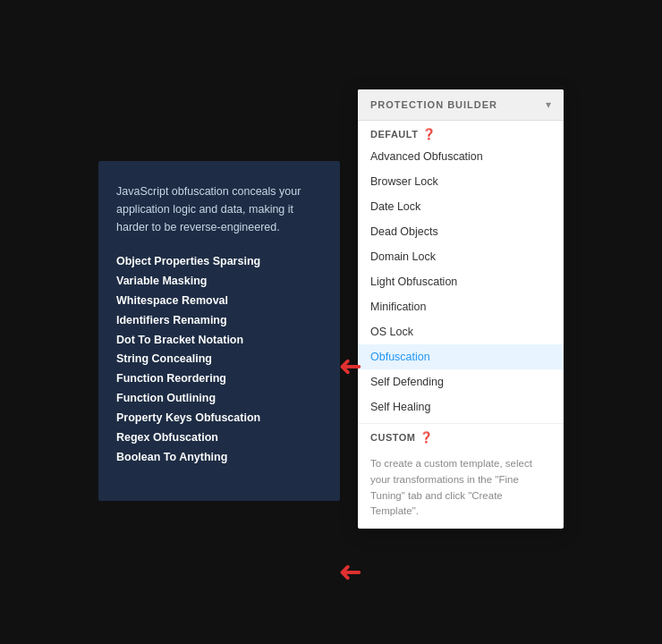  I want to click on feature-item: Variable Masking, so click(219, 282).